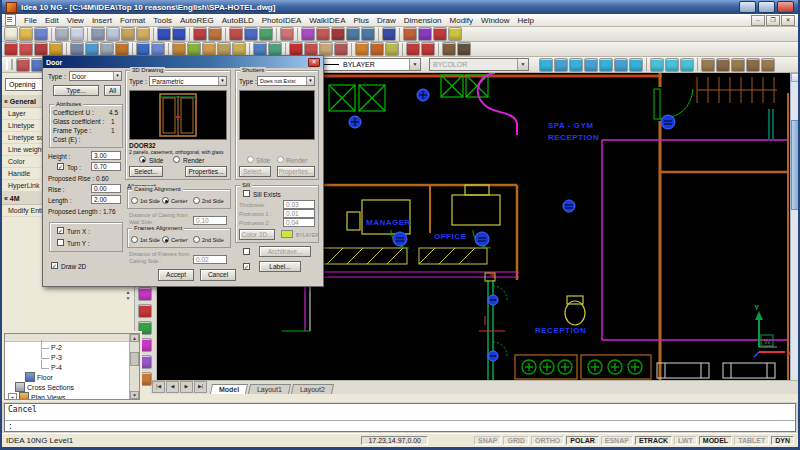 This screenshot has width=800, height=450. What do you see at coordinates (561, 65) in the screenshot?
I see `wireframe-icon` at bounding box center [561, 65].